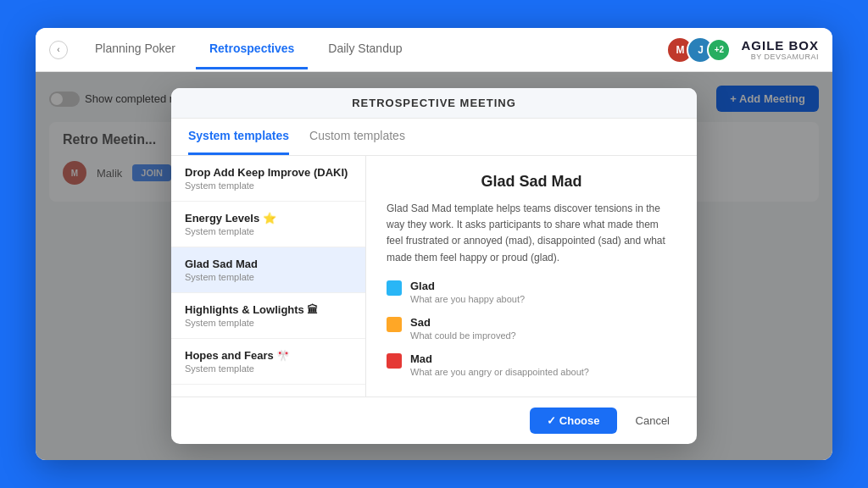 The image size is (868, 488). What do you see at coordinates (268, 219) in the screenshot?
I see `template-name-energy: Energy Levels ⭐` at bounding box center [268, 219].